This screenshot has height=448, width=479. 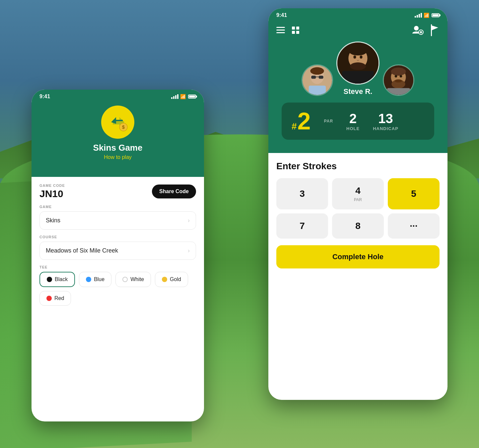 I want to click on left-status-bar: 9:41 📶, so click(x=118, y=96).